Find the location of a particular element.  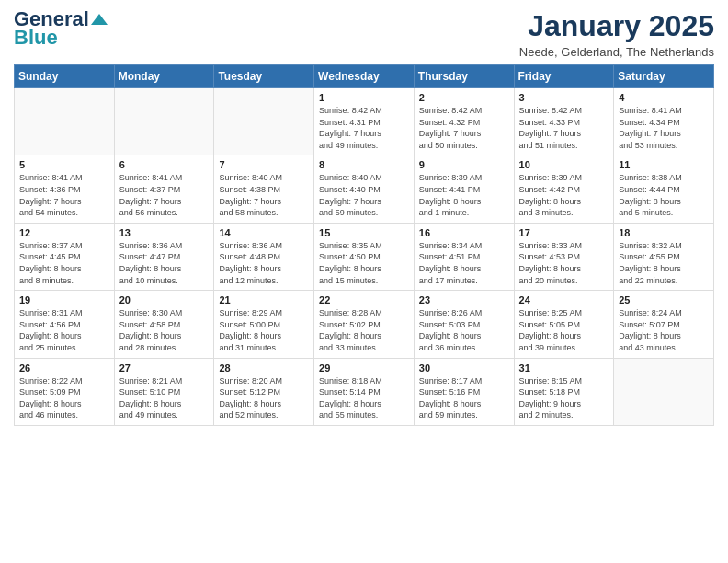

day-number: 18 is located at coordinates (664, 233).